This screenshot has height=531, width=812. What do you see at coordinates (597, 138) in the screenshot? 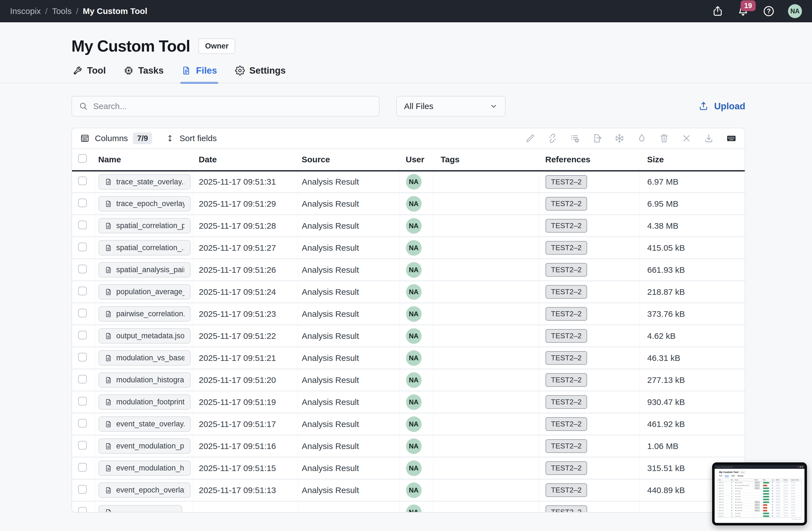
I see `export-file-icon` at bounding box center [597, 138].